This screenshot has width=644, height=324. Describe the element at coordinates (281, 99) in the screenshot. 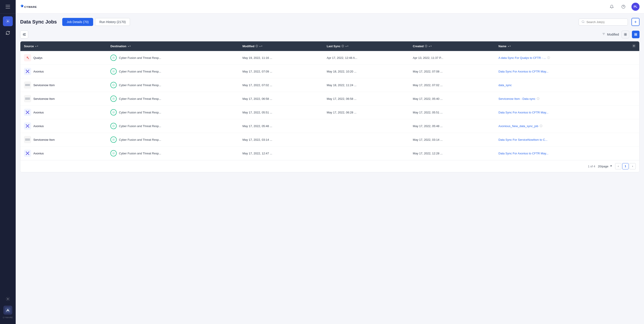

I see `modified-cell: May 17, 2022, 06:58 ...` at that location.